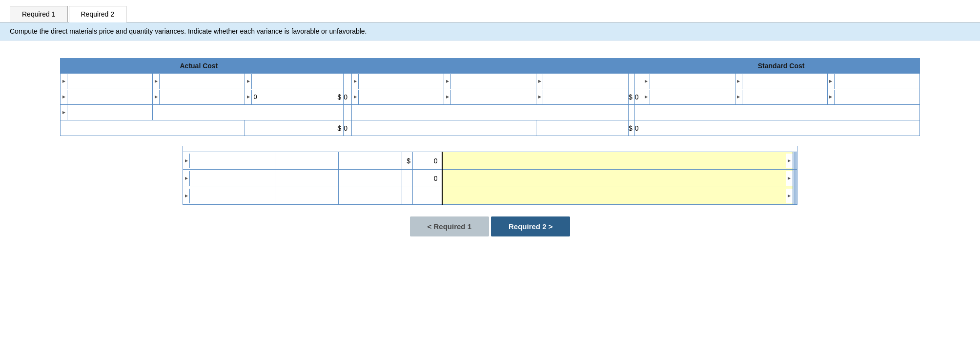 The height and width of the screenshot is (353, 980). What do you see at coordinates (789, 161) in the screenshot?
I see `arrow-var1-yellow: ▶` at bounding box center [789, 161].